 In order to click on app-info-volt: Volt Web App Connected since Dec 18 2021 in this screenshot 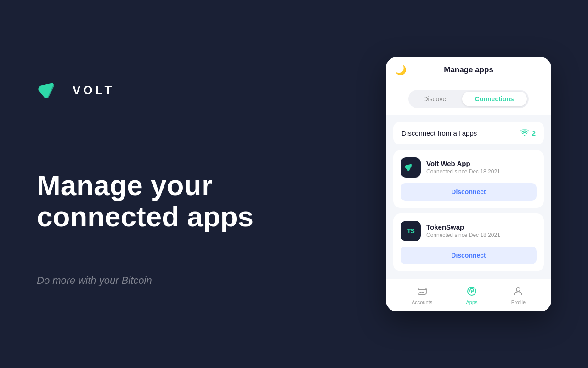, I will do `click(469, 167)`.